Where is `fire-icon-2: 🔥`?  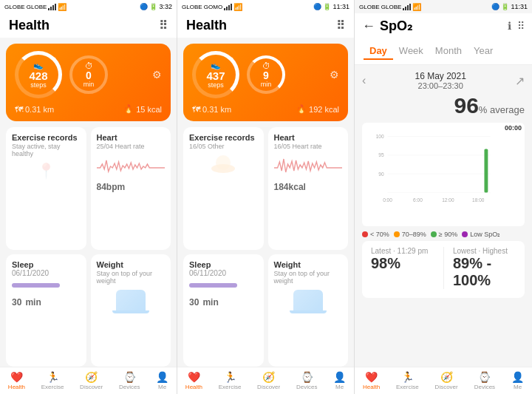 fire-icon-2: 🔥 is located at coordinates (301, 109).